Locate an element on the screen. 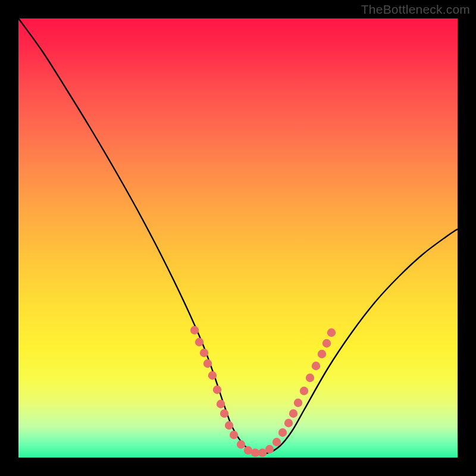  watermark-text: TheBottleneck.com is located at coordinates (415, 10).